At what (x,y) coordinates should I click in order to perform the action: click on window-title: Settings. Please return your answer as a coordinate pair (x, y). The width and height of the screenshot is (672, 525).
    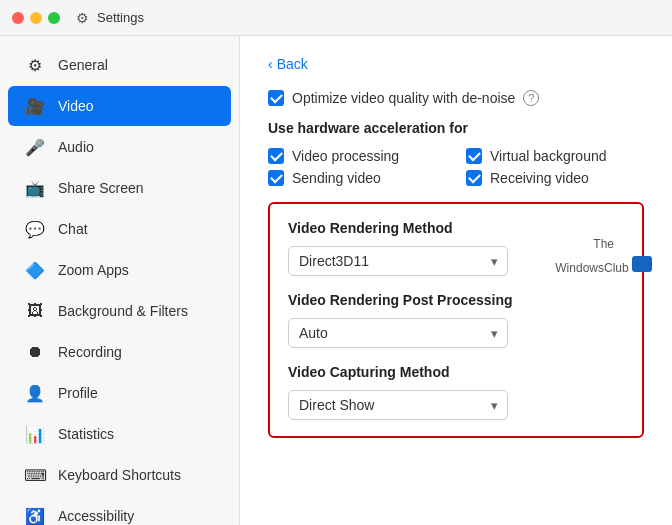
    Looking at the image, I should click on (120, 18).